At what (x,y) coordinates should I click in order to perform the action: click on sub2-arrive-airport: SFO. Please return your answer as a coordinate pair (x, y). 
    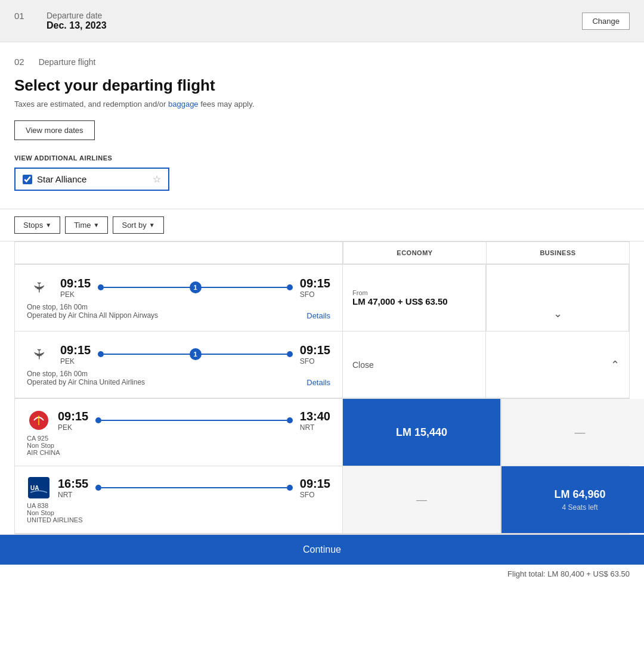
    Looking at the image, I should click on (315, 495).